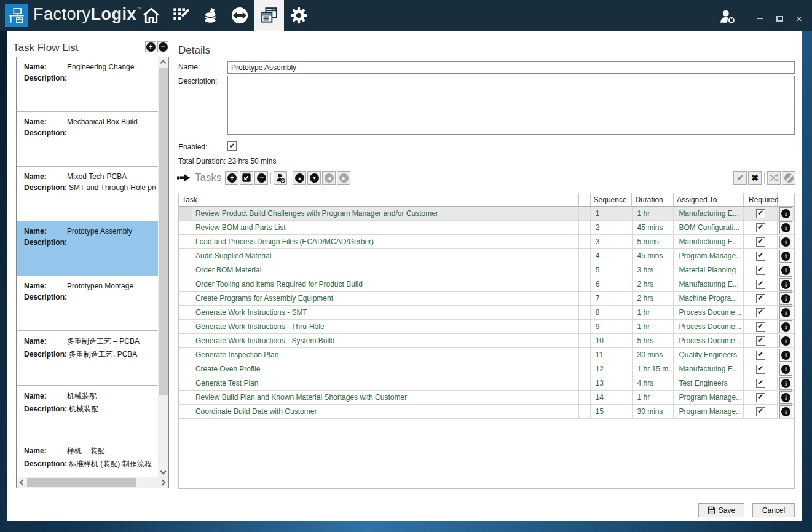 Image resolution: width=812 pixels, height=532 pixels. I want to click on task-row: Generate Work Instructions - System Buil…, so click(487, 341).